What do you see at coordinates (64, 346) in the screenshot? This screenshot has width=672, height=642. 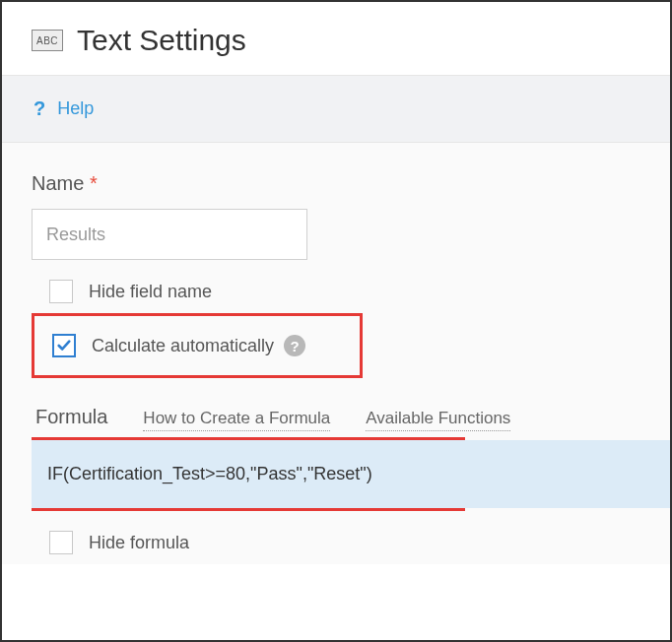 I see `checkmark-icon` at bounding box center [64, 346].